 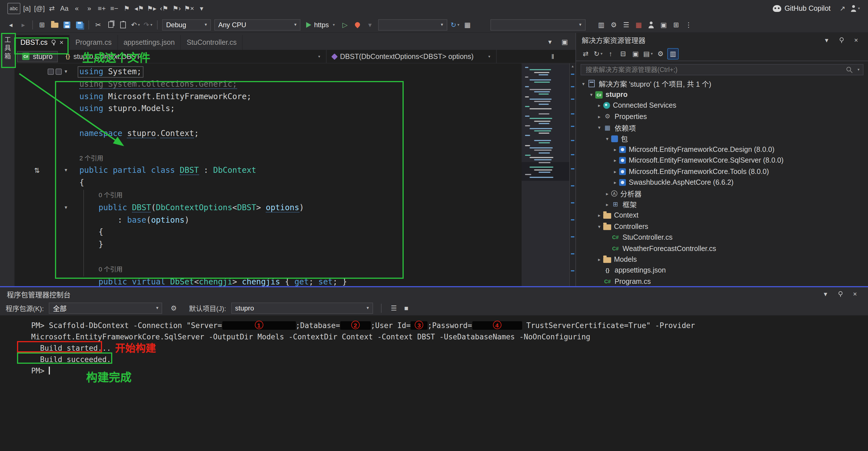 What do you see at coordinates (572, 174) in the screenshot?
I see `vertical-scrollbar: ▴` at bounding box center [572, 174].